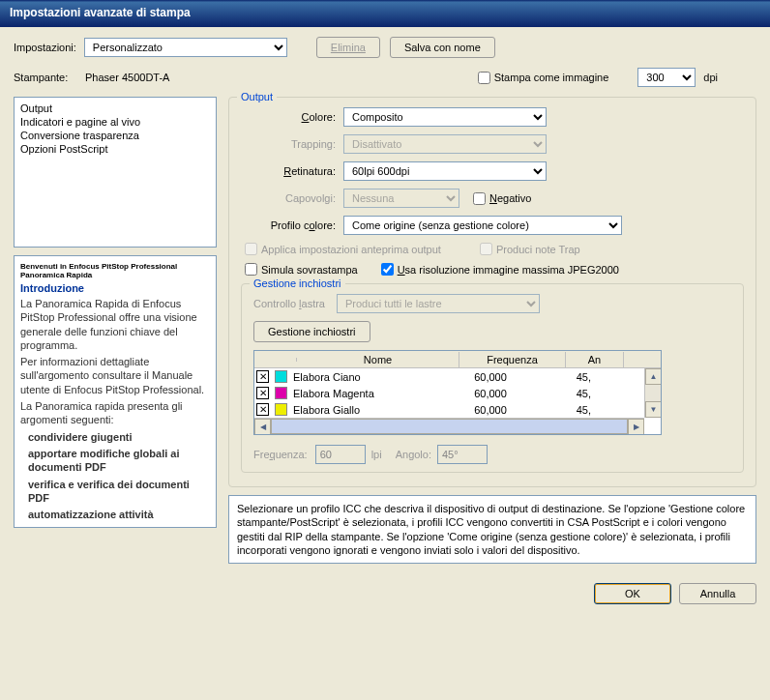  I want to click on cancel-button: Annulla, so click(718, 594).